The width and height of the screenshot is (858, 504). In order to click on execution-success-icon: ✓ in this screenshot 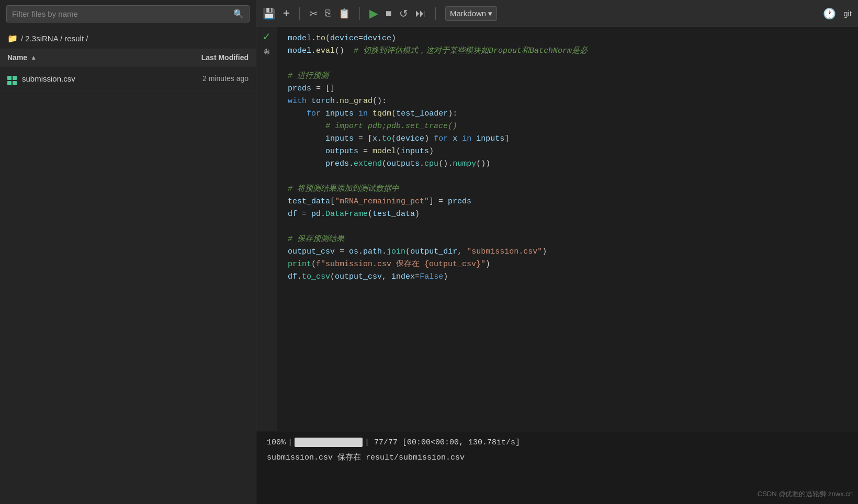, I will do `click(267, 37)`.